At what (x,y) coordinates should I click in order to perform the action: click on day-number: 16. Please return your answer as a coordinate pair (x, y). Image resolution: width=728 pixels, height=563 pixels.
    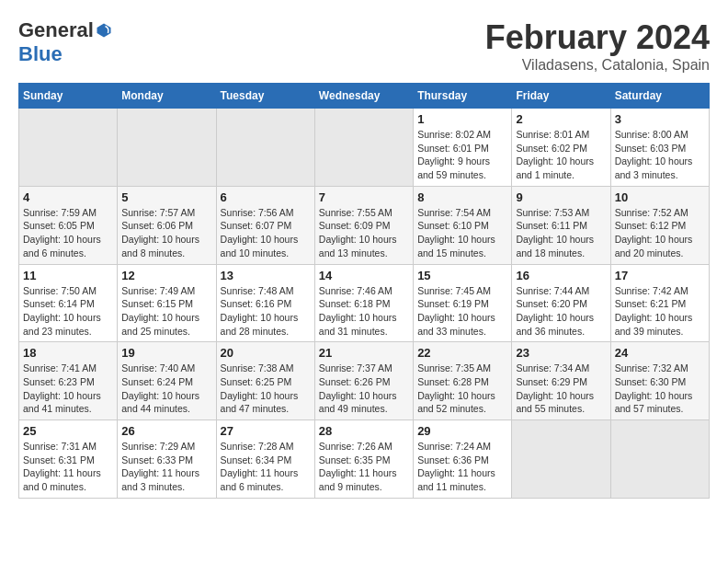
    Looking at the image, I should click on (561, 276).